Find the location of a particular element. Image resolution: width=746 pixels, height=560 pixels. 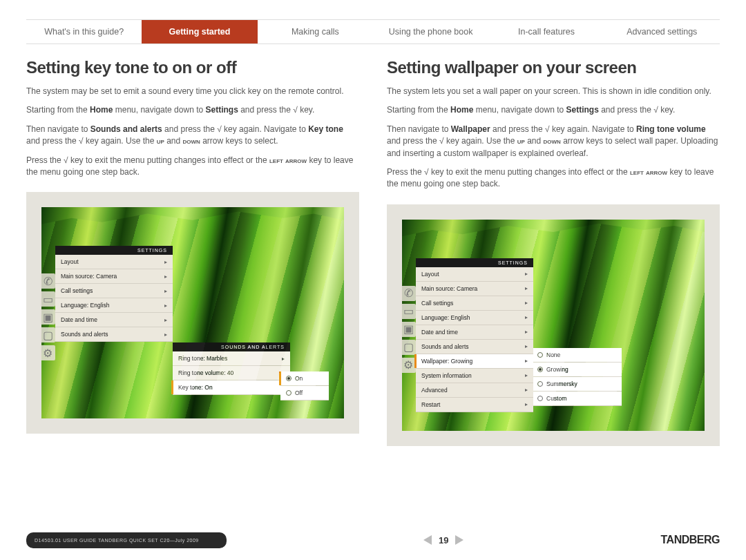

nav-phone-book: Using the phone book is located at coordinates (431, 32).